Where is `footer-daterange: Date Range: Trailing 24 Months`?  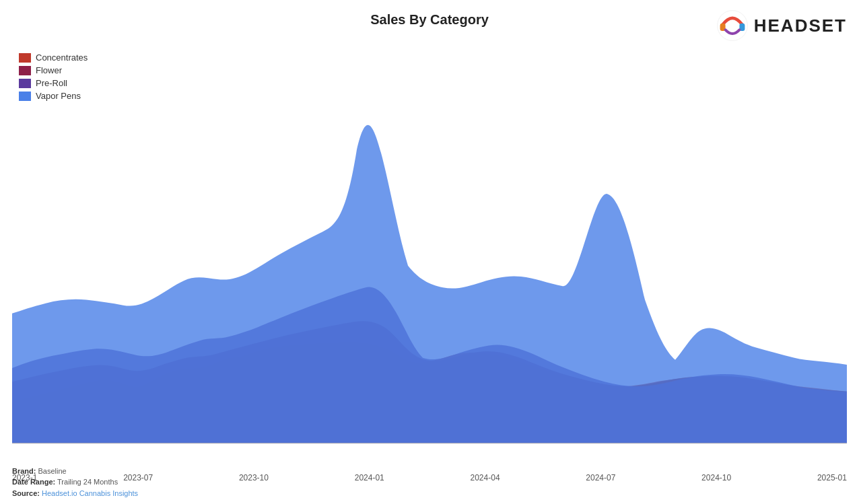
footer-daterange: Date Range: Trailing 24 Months is located at coordinates (75, 482).